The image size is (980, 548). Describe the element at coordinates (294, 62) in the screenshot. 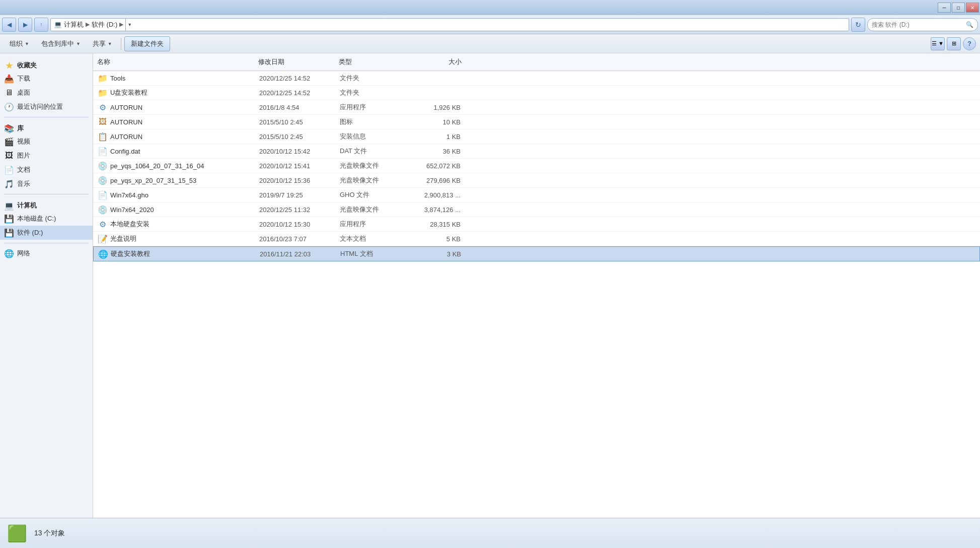

I see `col-header-date: 修改日期` at that location.